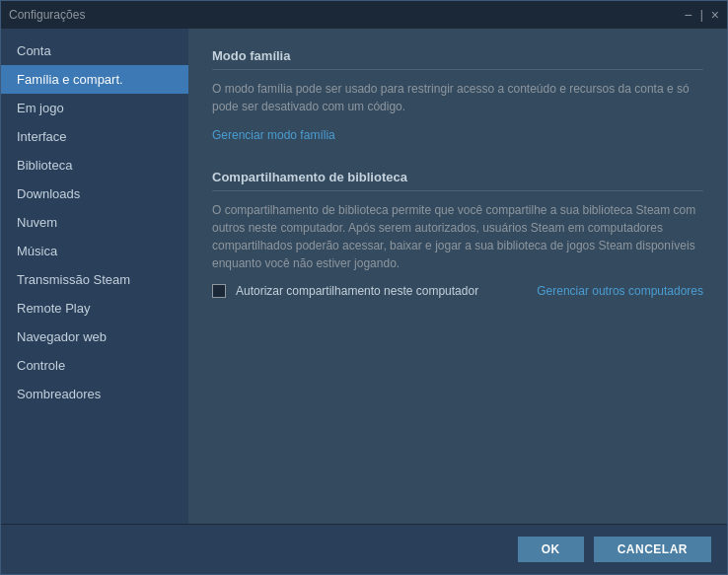 The image size is (728, 575). What do you see at coordinates (47, 15) in the screenshot?
I see `window-title: Configurações` at bounding box center [47, 15].